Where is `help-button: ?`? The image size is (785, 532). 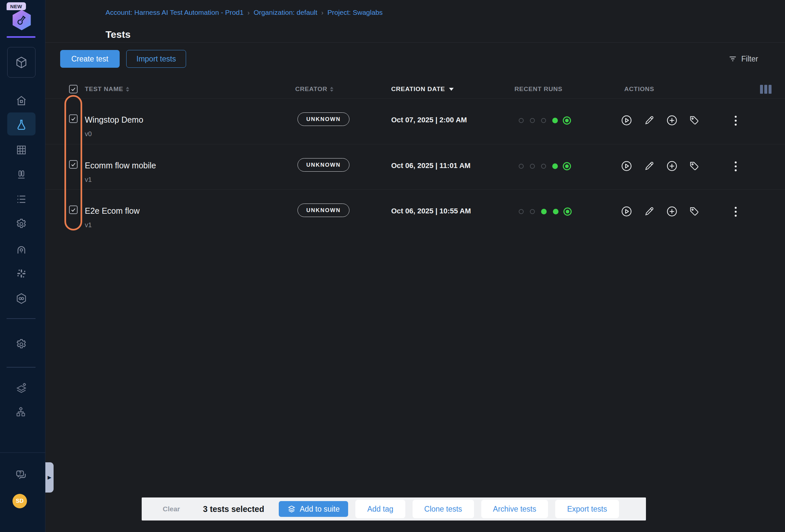
help-button: ? is located at coordinates (22, 475).